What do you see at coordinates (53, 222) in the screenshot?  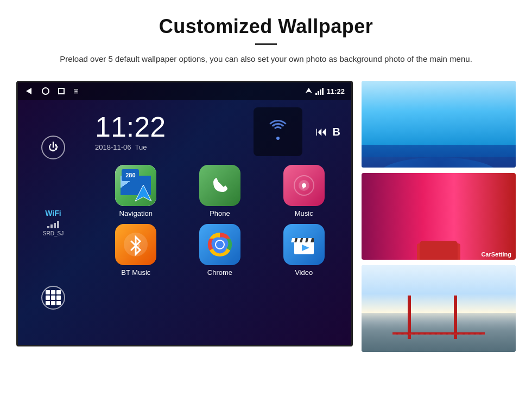 I see `left-sidebar: ⏻ WiFi SRD_SJ` at bounding box center [53, 222].